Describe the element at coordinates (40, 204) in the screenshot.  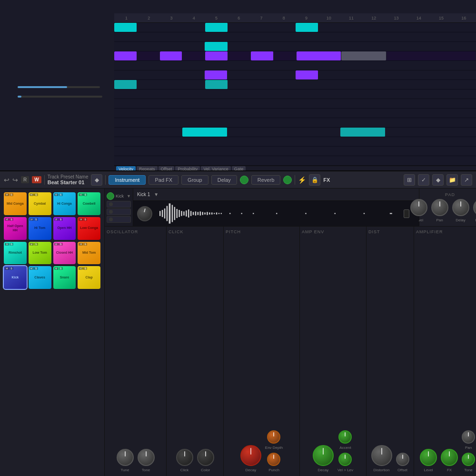
I see `pad-cymbal: MS C#2 Cymbal` at that location.